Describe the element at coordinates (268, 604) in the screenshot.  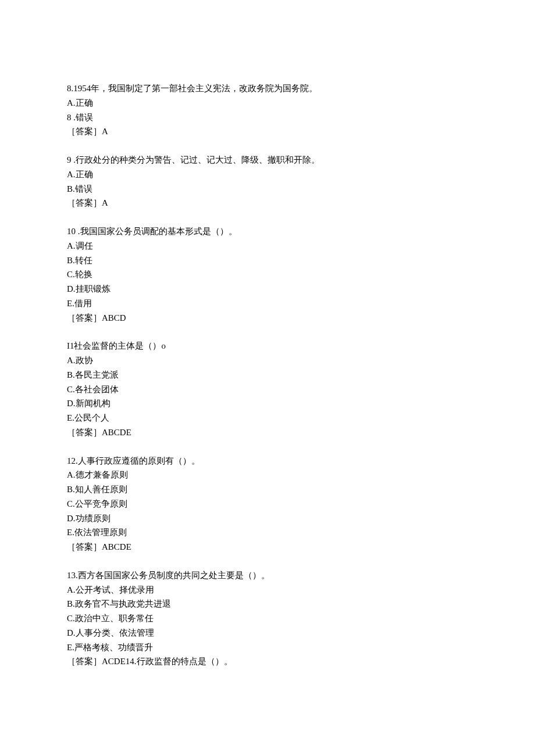
I see `option-b: B.政务官不与执政党共进退` at that location.